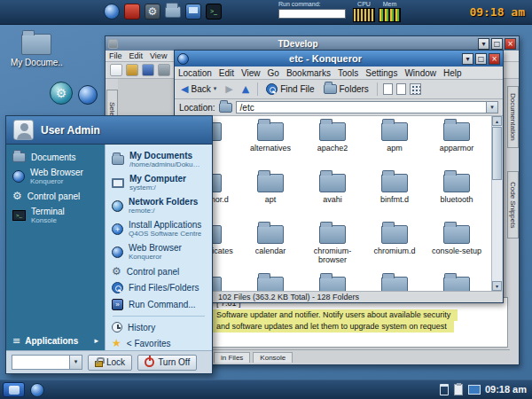 This screenshot has width=532, height=399. I want to click on panel-clock: 09:18 am, so click(497, 12).